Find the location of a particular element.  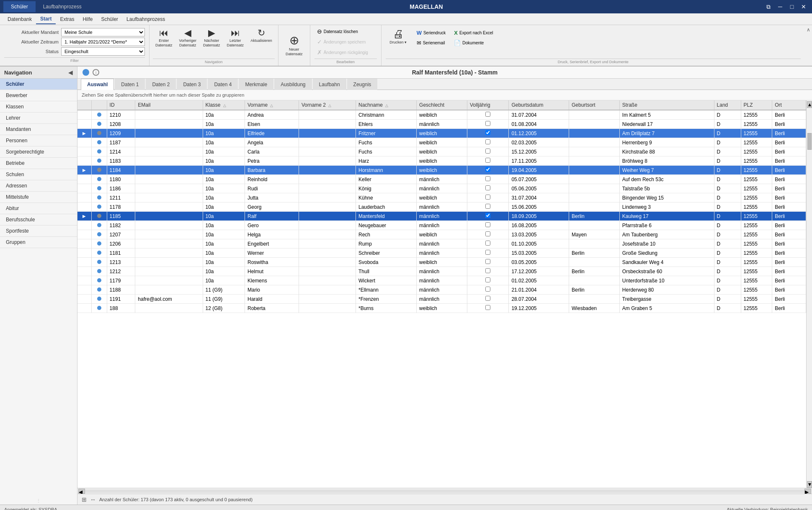

sidebar-item-adressen: Adressen is located at coordinates (39, 186).